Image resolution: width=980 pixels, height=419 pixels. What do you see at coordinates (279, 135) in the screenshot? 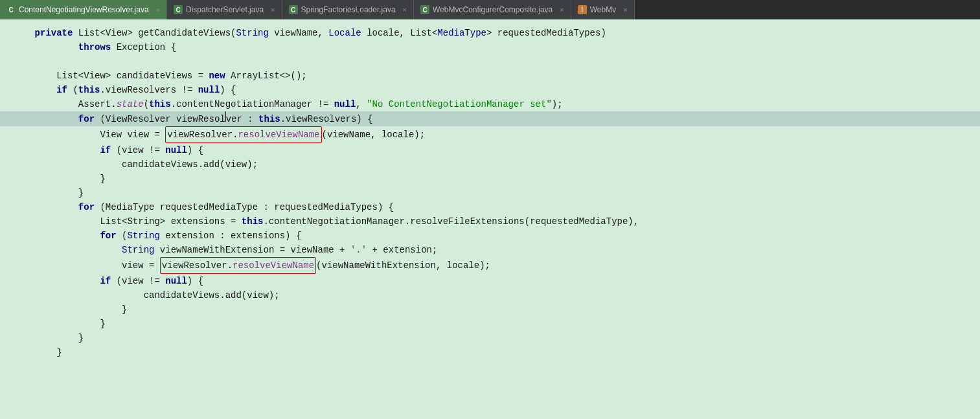
I see `method-resolve-1: resolveViewName` at bounding box center [279, 135].